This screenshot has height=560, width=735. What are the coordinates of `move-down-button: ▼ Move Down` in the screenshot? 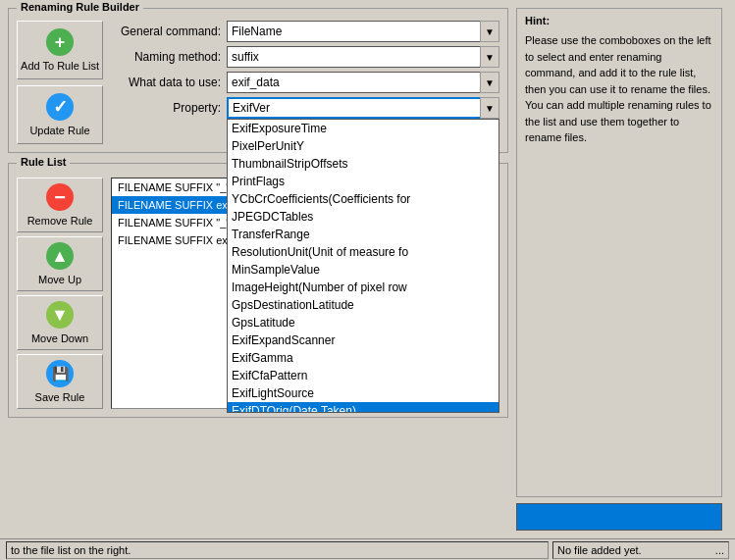 It's located at (60, 323).